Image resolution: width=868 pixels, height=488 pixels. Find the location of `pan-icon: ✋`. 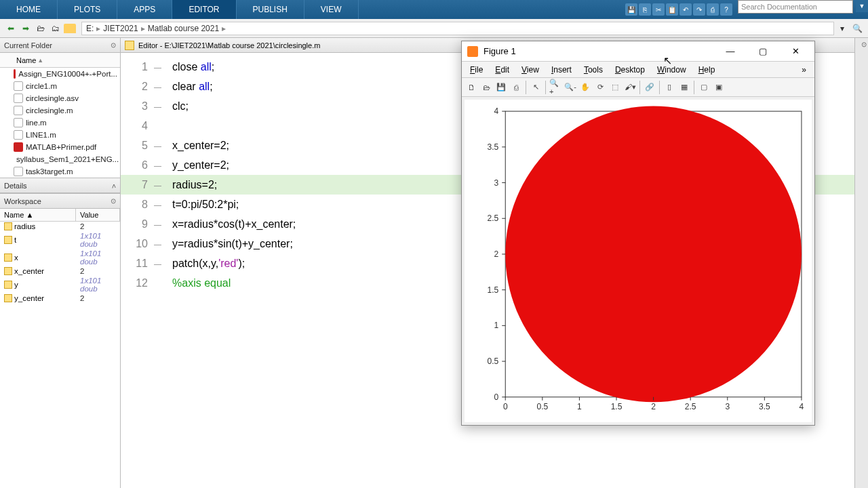

pan-icon: ✋ is located at coordinates (585, 87).